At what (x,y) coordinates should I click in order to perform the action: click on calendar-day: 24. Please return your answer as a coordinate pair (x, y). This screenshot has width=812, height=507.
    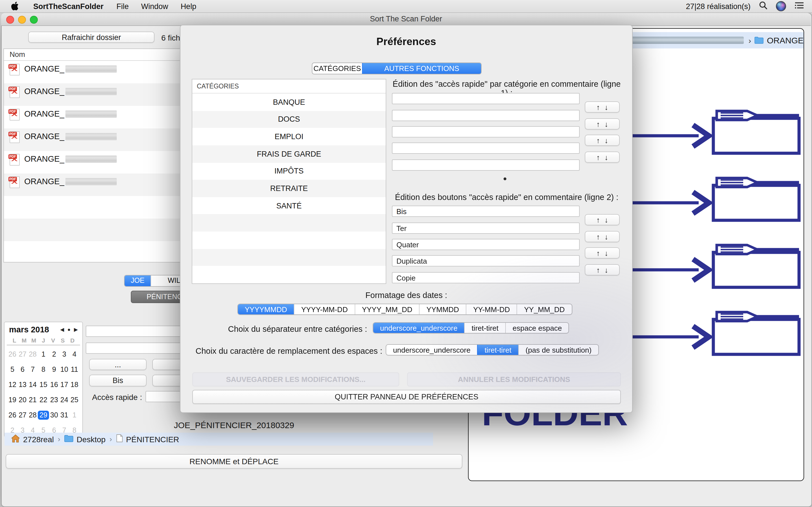
    Looking at the image, I should click on (64, 400).